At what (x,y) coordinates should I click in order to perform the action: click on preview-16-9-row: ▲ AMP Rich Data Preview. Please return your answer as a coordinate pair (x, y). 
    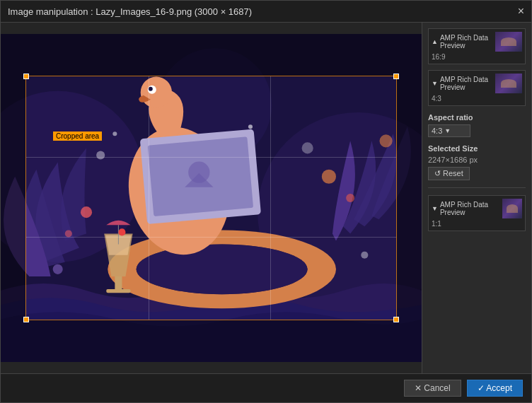
    Looking at the image, I should click on (477, 42).